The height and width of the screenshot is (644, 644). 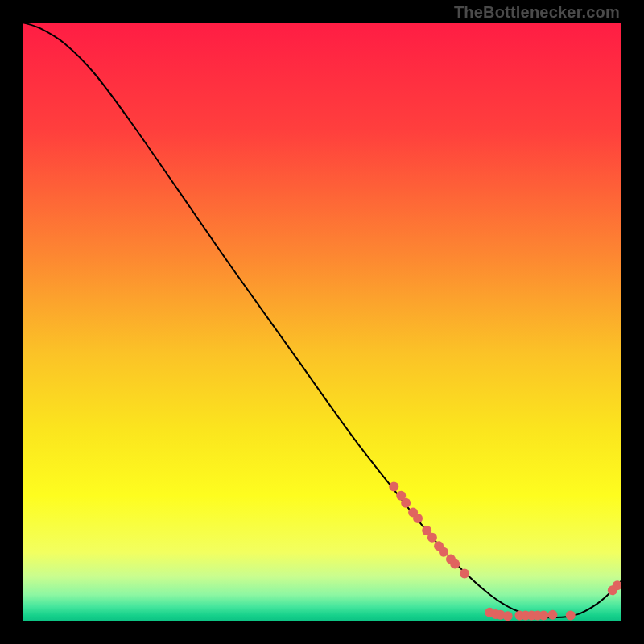 What do you see at coordinates (537, 13) in the screenshot?
I see `watermark-label: TheBottleneсker.com` at bounding box center [537, 13].